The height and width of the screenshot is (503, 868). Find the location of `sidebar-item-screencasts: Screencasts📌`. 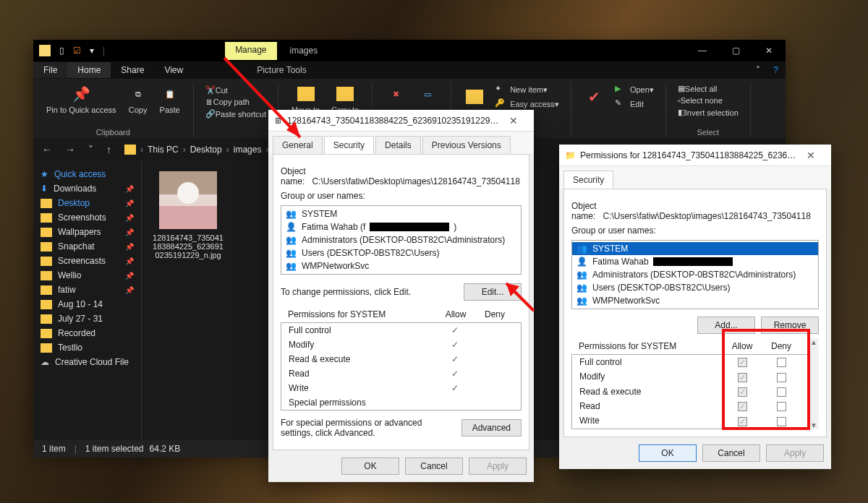

sidebar-item-screencasts: Screencasts📌 is located at coordinates (87, 261).